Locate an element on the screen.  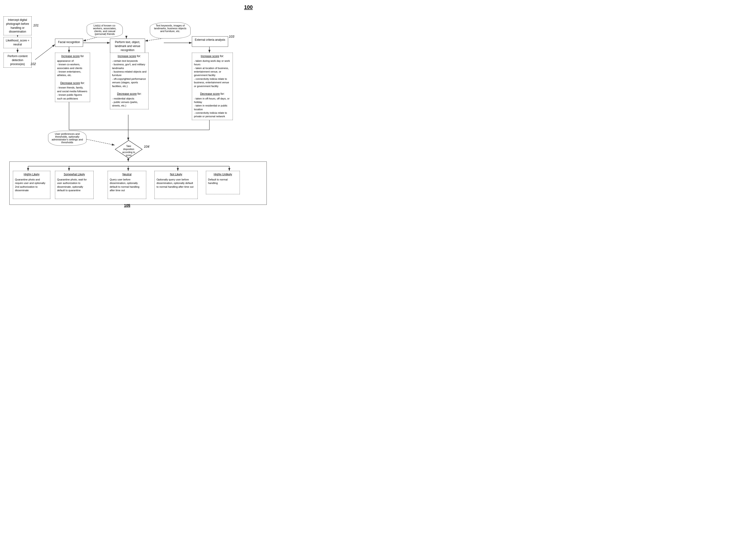
neutral-out-box: Neutral Query user before dissemination,… is located at coordinates (127, 185).